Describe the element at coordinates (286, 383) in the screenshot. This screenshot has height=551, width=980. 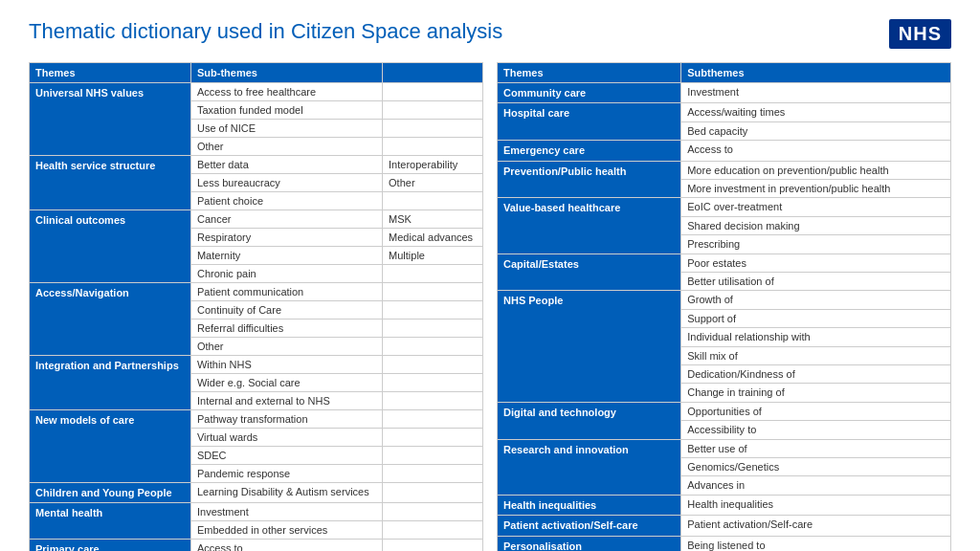
I see `subtheme-cell: Wider e.g. Social care` at that location.